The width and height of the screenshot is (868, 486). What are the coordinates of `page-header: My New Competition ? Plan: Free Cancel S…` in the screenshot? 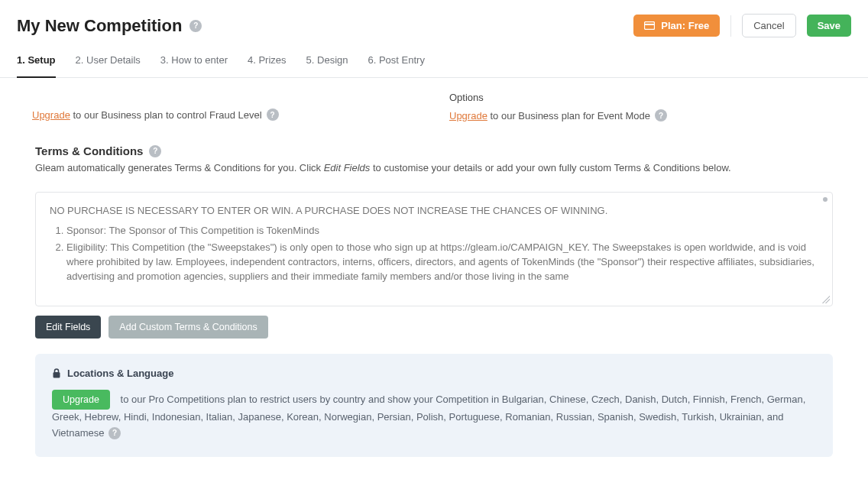 It's located at (434, 23).